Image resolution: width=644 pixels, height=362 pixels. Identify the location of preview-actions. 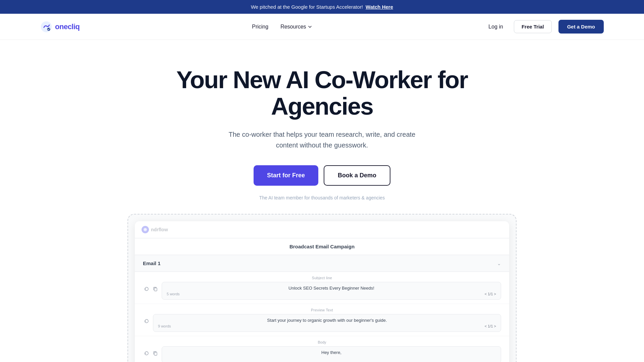
(147, 319).